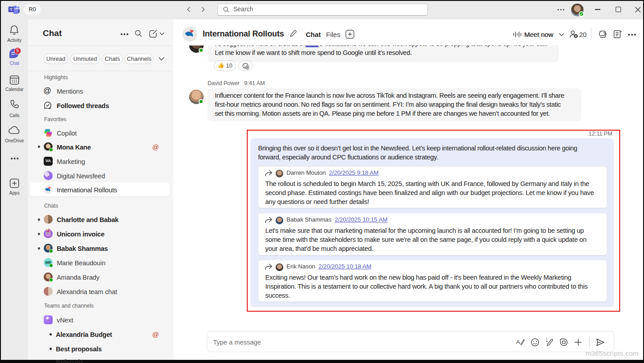 Image resolution: width=644 pixels, height=363 pixels. What do you see at coordinates (11, 9) in the screenshot?
I see `svg-text: T` at bounding box center [11, 9].